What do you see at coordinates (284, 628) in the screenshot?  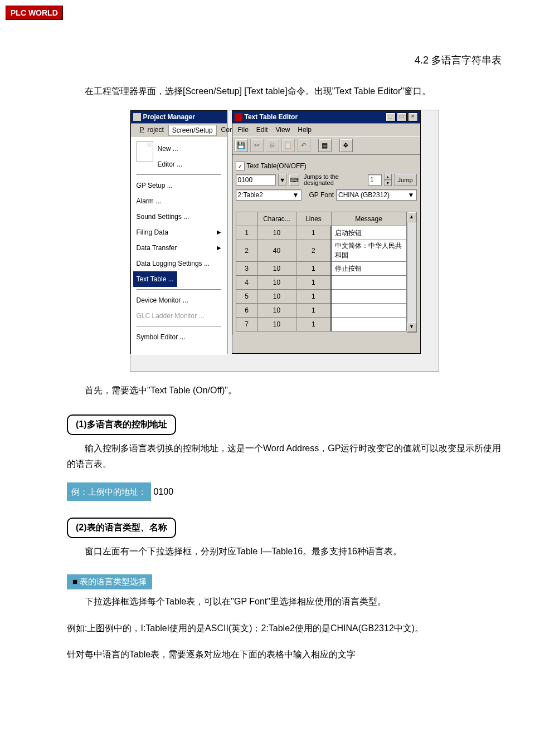 I see `para5b: 例如:上图例中的，I:TableI使用的是ASCII(英文)；2:Table2使…` at bounding box center [284, 628].